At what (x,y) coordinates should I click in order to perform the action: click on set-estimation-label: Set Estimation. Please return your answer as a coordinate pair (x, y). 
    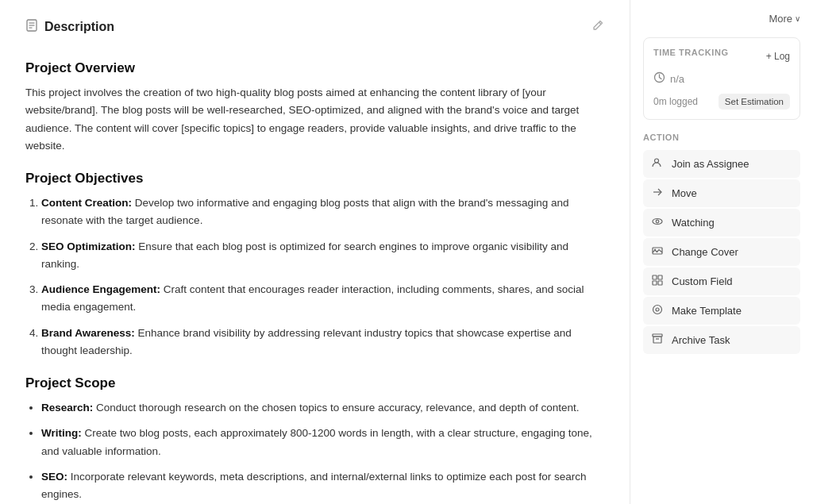
    Looking at the image, I should click on (754, 102).